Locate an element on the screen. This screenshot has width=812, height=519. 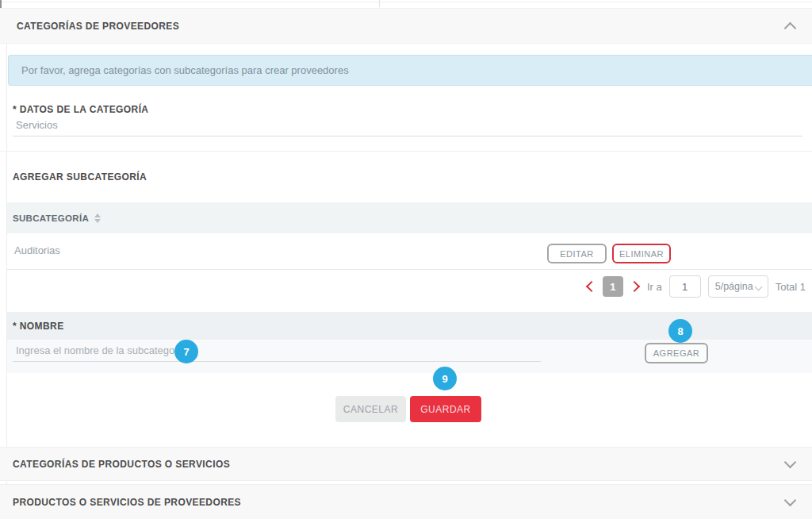
page-item-active: 1 is located at coordinates (613, 286).